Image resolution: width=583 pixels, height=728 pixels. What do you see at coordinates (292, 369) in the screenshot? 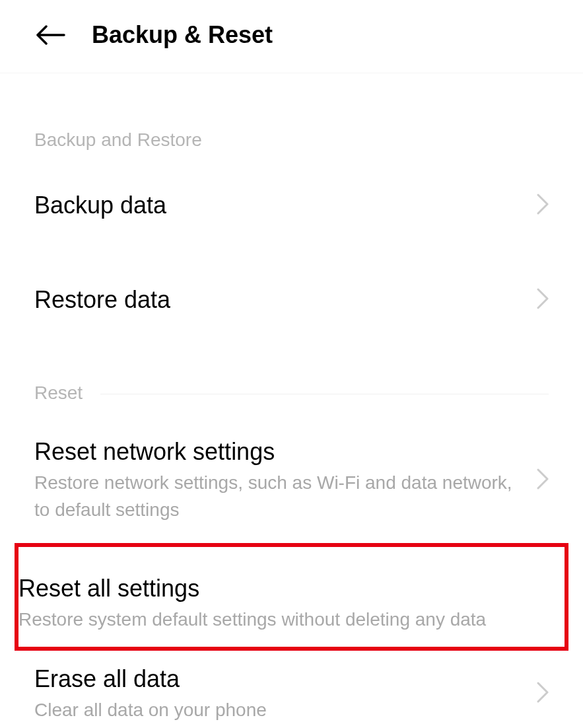
I see `section-header-reset: Reset` at bounding box center [292, 369].